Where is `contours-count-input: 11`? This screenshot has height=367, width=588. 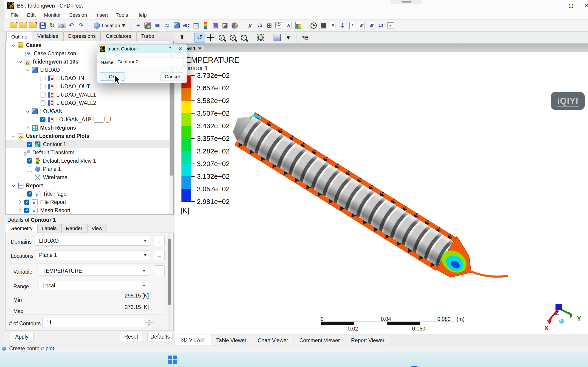
contours-count-input: 11 is located at coordinates (98, 323).